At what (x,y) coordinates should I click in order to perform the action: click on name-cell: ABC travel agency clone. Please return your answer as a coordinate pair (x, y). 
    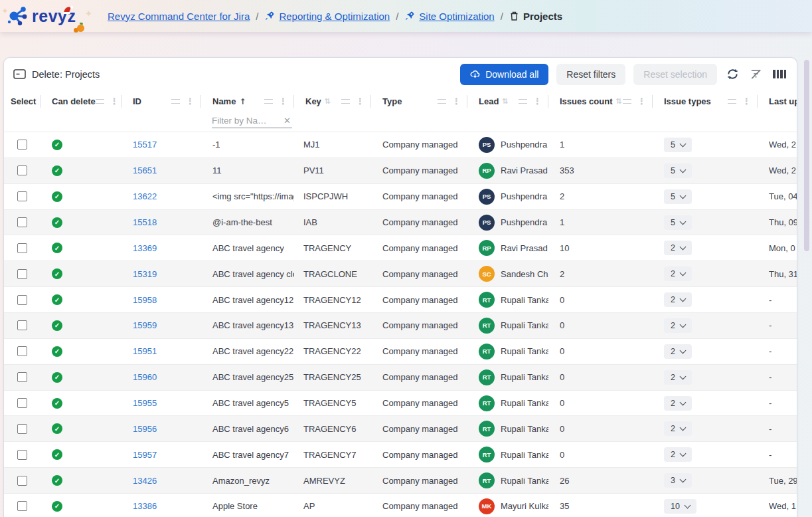
    Looking at the image, I should click on (248, 274).